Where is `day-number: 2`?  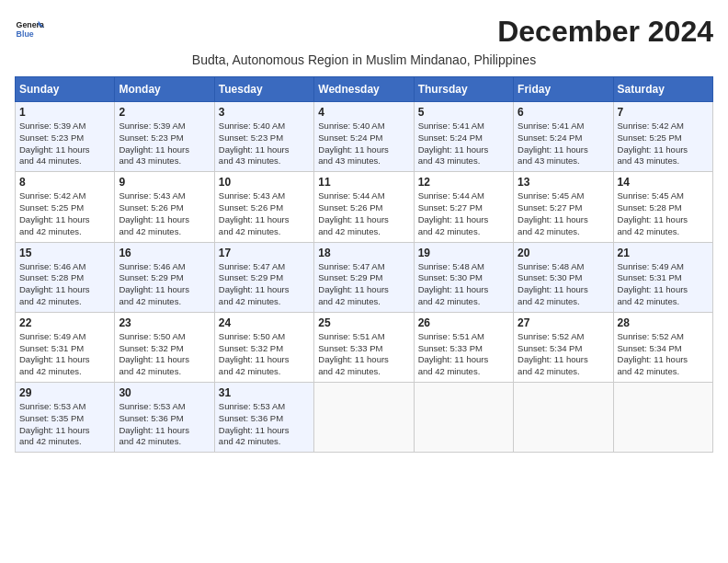
day-number: 2 is located at coordinates (164, 112).